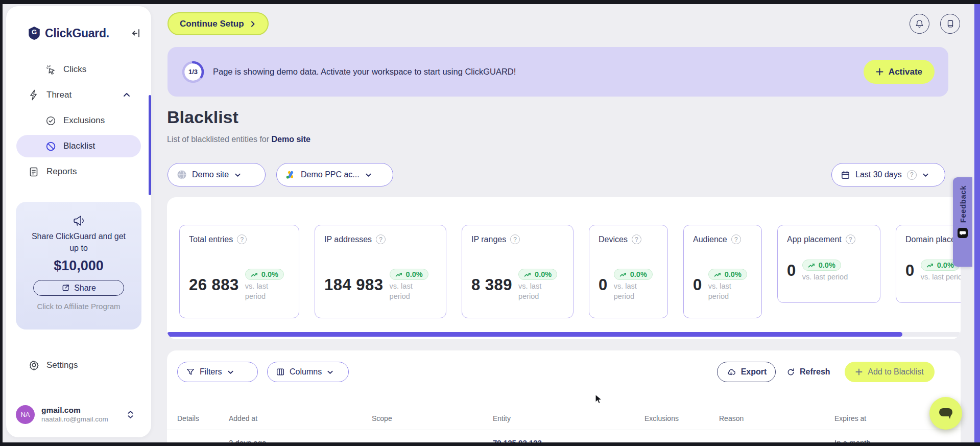  I want to click on sidebar-item-settings: Settings, so click(53, 365).